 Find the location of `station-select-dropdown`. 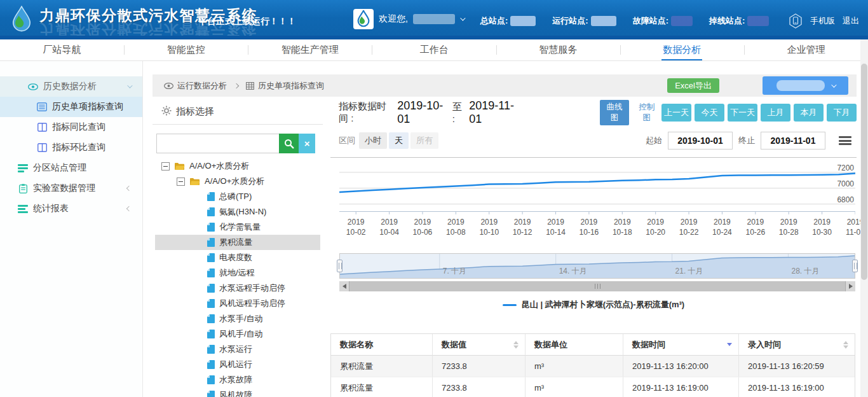

station-select-dropdown is located at coordinates (806, 85).